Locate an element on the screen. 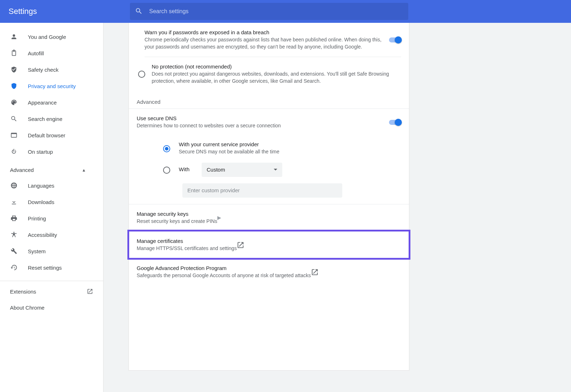 The height and width of the screenshot is (392, 571). sidebar-item-label: Languages is located at coordinates (41, 185).